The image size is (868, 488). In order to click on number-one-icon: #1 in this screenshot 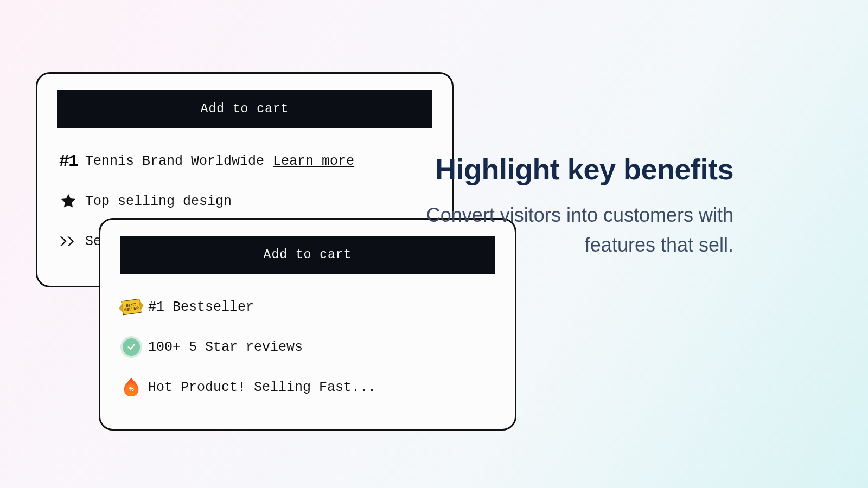, I will do `click(68, 161)`.